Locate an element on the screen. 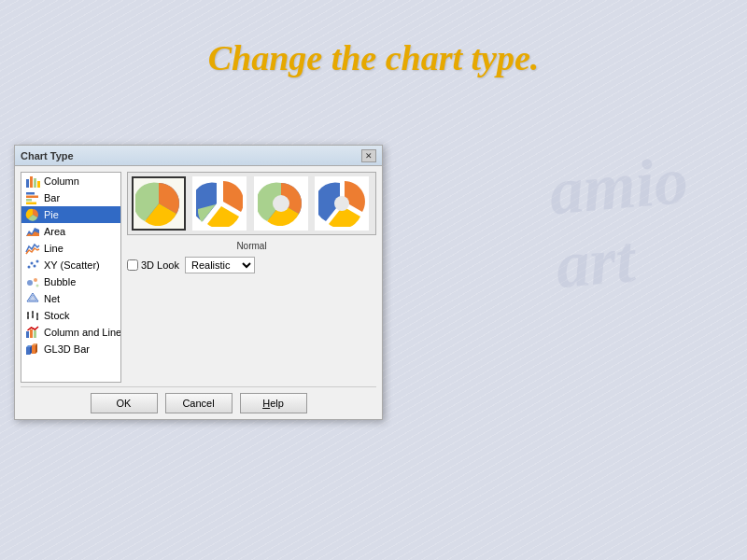 The image size is (747, 560). pie-chart-icon-sm is located at coordinates (33, 215).